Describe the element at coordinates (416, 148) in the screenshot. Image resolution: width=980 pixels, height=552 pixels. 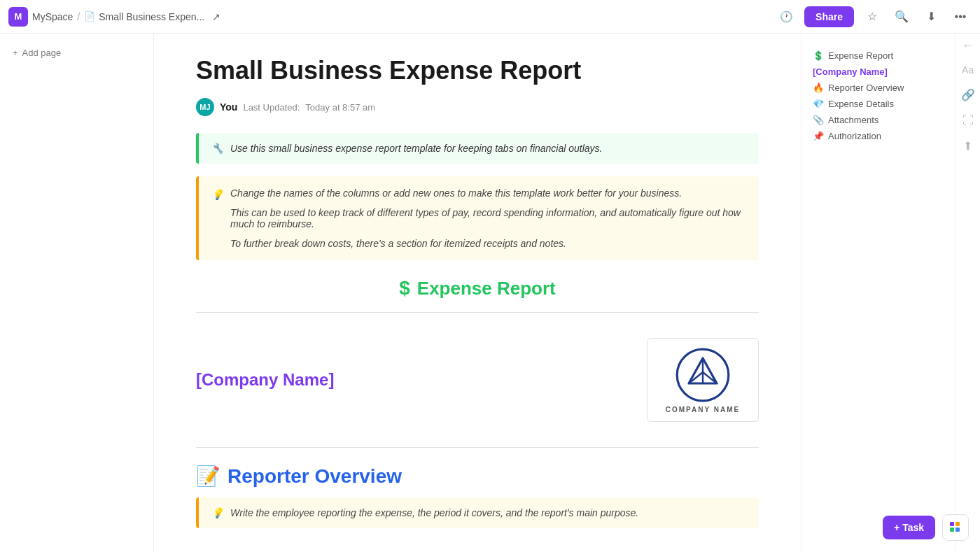
I see `green-info-text: Use this small business expense report t…` at that location.